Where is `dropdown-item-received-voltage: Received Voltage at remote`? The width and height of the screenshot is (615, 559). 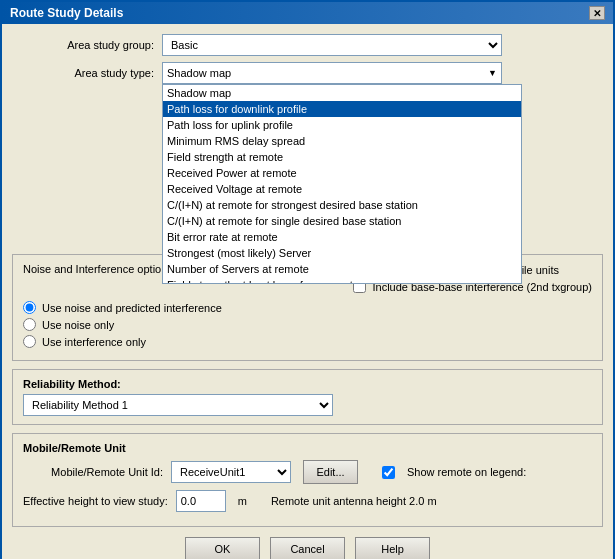 dropdown-item-received-voltage: Received Voltage at remote is located at coordinates (342, 189).